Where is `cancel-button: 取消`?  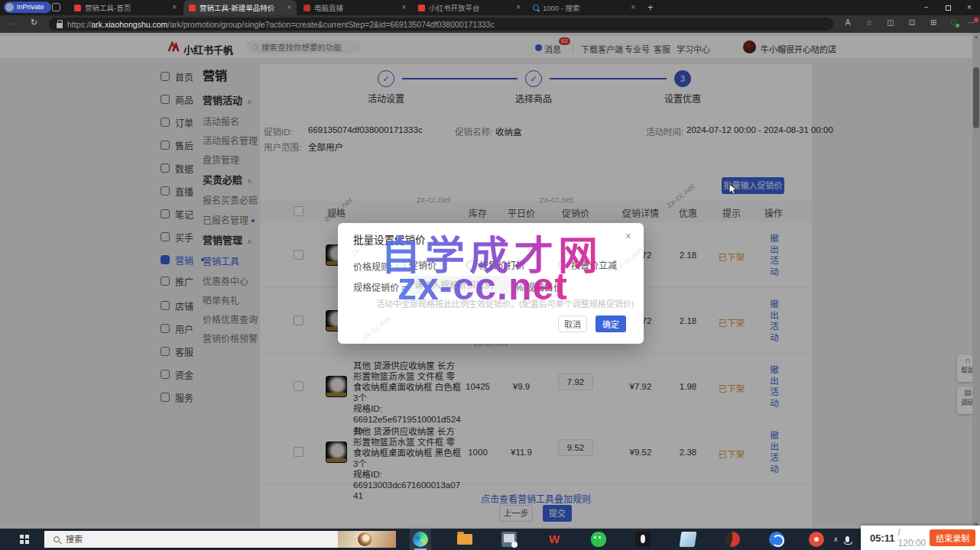
cancel-button: 取消 is located at coordinates (573, 324).